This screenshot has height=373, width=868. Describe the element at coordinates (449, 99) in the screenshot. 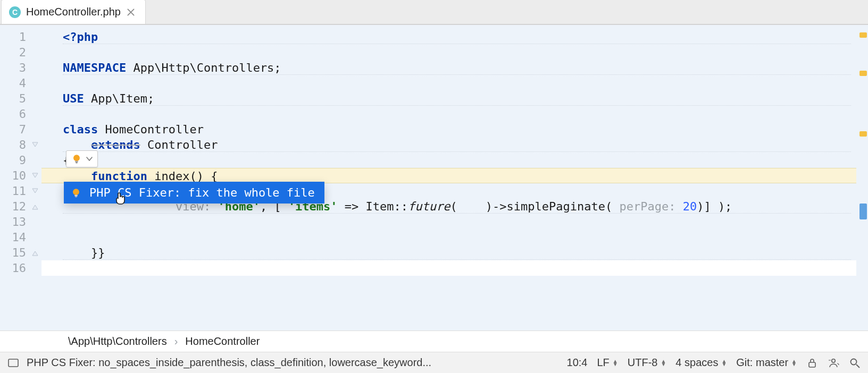

I see `code-line: USE App\Item;` at that location.